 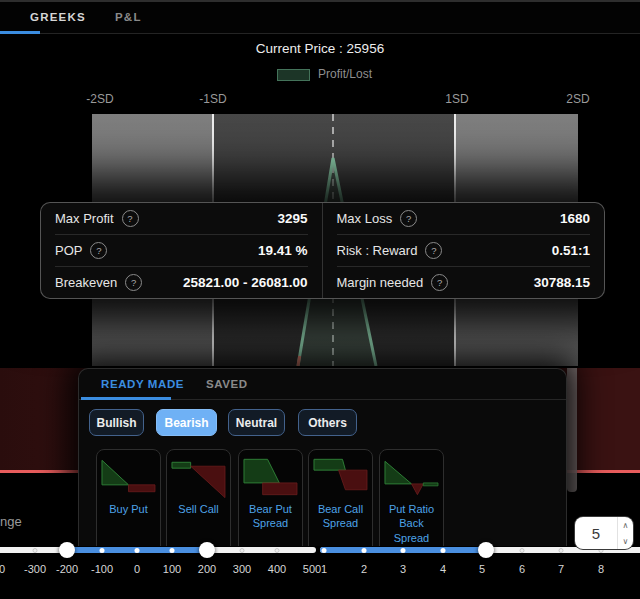 I want to click on stat-max-profit: Max Profit? 3295, so click(x=182, y=219).